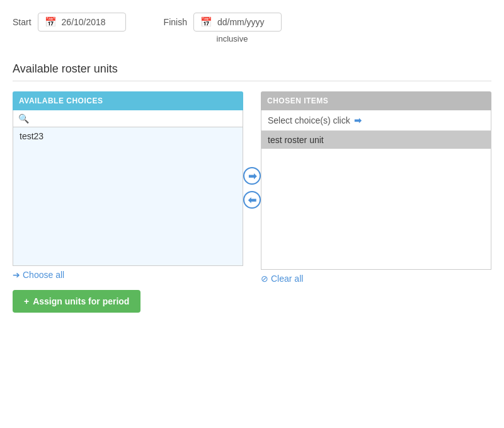 This screenshot has height=428, width=504. What do you see at coordinates (128, 119) in the screenshot?
I see `search-box: 🔍` at bounding box center [128, 119].